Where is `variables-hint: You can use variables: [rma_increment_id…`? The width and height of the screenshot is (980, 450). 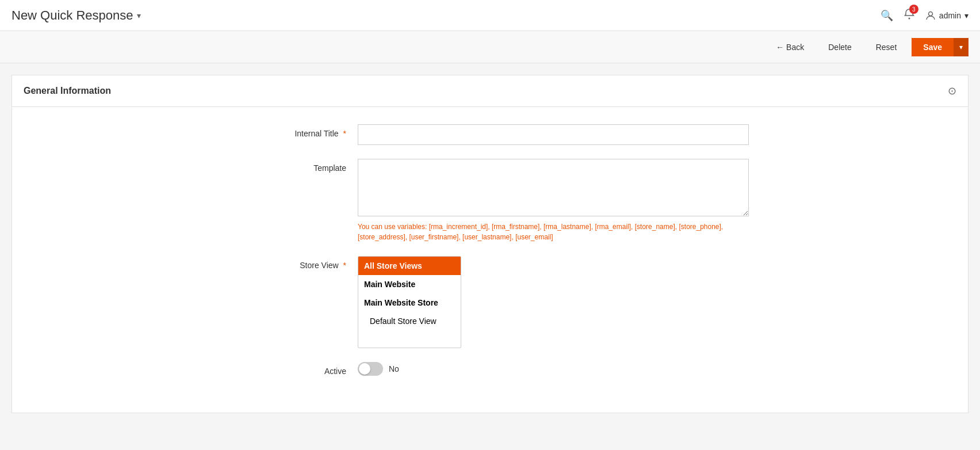
variables-hint: You can use variables: [rma_increment_id… is located at coordinates (553, 232).